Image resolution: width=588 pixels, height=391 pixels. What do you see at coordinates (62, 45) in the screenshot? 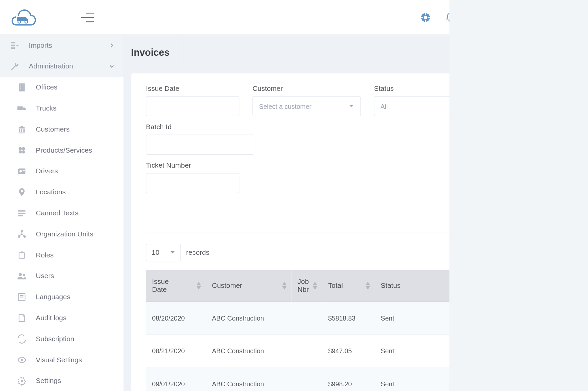
I see `sidebar-item-imports: Imports` at bounding box center [62, 45].